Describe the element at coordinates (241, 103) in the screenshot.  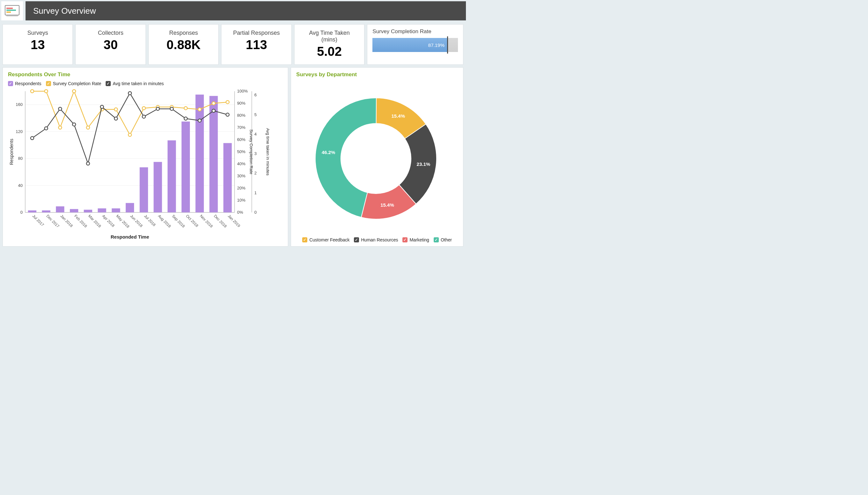
I see `svg-text: 90%` at that location.